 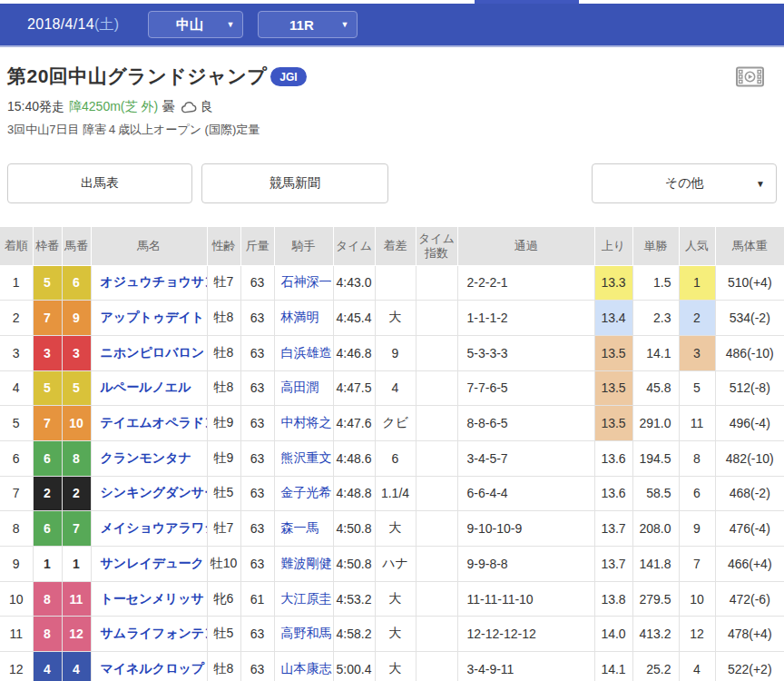 What do you see at coordinates (655, 494) in the screenshot?
I see `win-odds-cell: 58.5` at bounding box center [655, 494].